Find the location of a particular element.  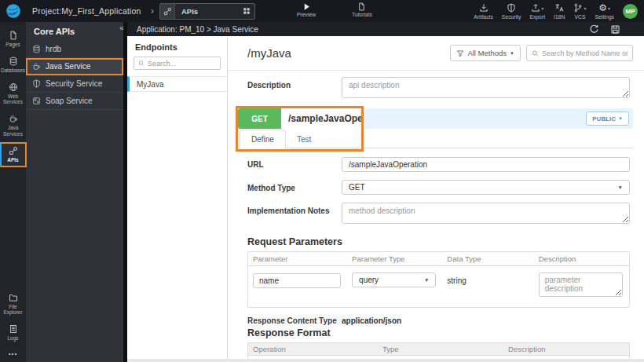

response-format-table: Operation Type Description sampleJavaOpe… is located at coordinates (438, 350).